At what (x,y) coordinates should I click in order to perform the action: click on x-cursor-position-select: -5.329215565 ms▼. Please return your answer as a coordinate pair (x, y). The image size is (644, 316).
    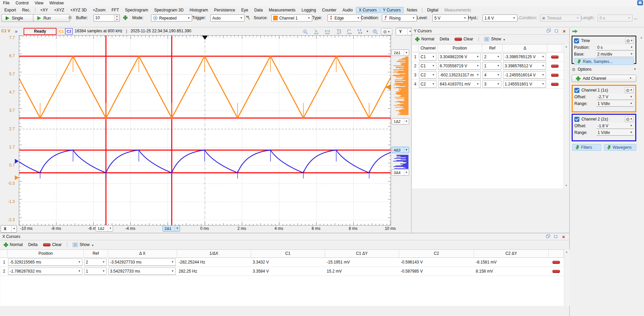
    Looking at the image, I should click on (45, 262).